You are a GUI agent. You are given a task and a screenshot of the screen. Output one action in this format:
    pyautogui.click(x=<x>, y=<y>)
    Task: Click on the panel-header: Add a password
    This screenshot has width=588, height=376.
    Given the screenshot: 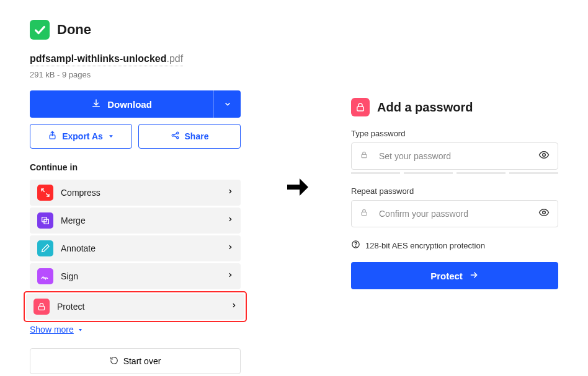 What is the action you would take?
    pyautogui.click(x=455, y=107)
    